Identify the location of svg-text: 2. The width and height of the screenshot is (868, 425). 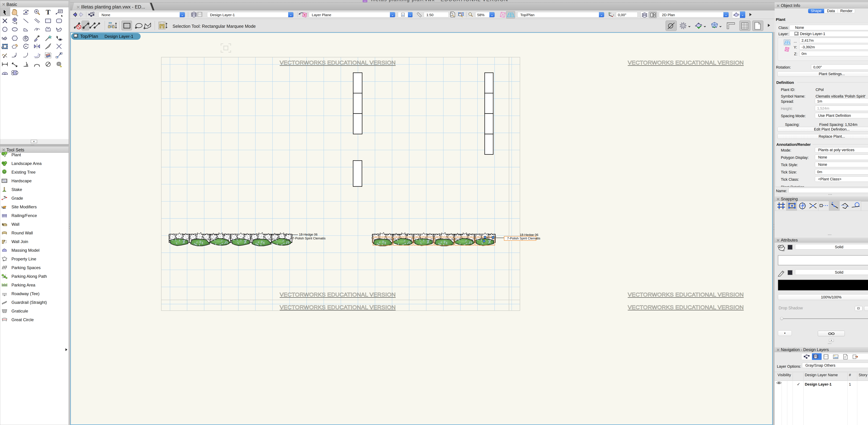
(4, 266).